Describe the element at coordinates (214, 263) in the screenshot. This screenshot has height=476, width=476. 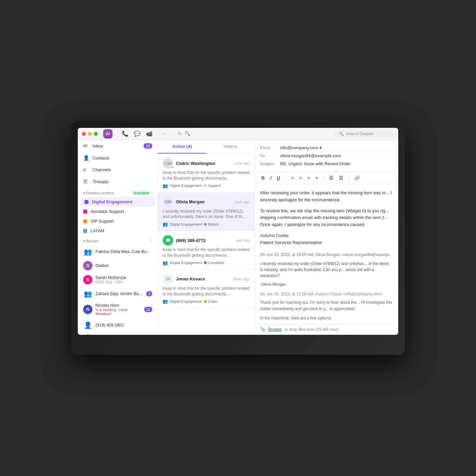
I see `phone-tag-2: Complaint` at that location.